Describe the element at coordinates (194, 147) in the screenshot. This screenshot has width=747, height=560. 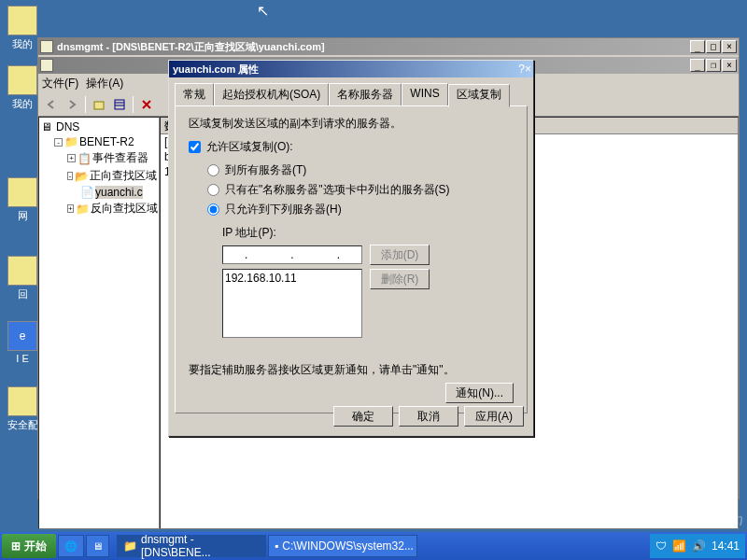
I see `checkbox-input` at that location.